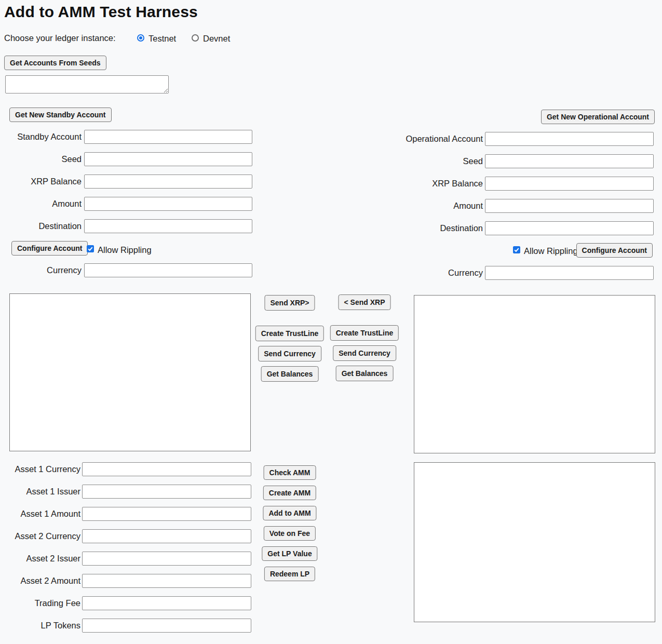  I want to click on asset2-issuer-label: Asset 2 Issuer, so click(53, 559).